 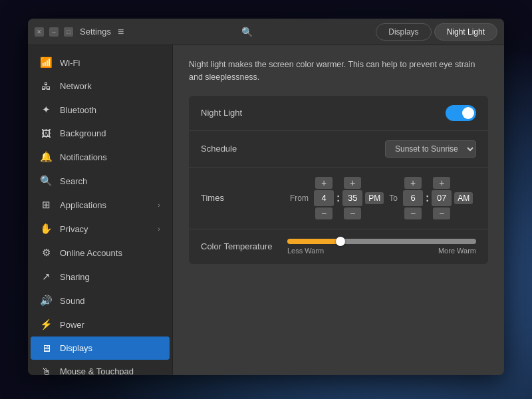 I want to click on to-hour-down: −, so click(x=413, y=213).